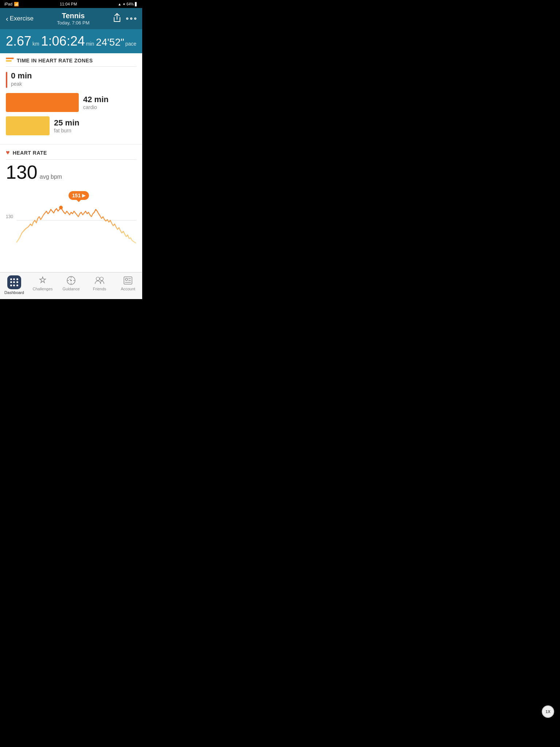 The height and width of the screenshot is (747, 560). Describe the element at coordinates (71, 62) in the screenshot. I see `zones-header: TIME IN HEART RATE ZONES` at that location.